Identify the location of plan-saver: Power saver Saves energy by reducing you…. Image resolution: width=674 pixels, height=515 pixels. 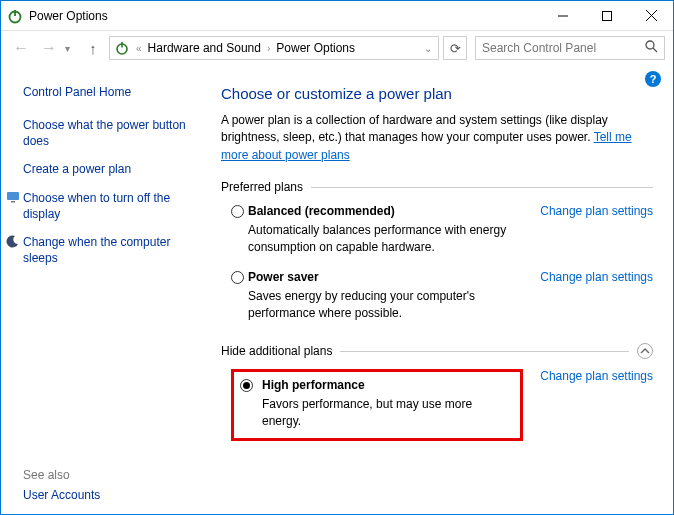
(380, 296).